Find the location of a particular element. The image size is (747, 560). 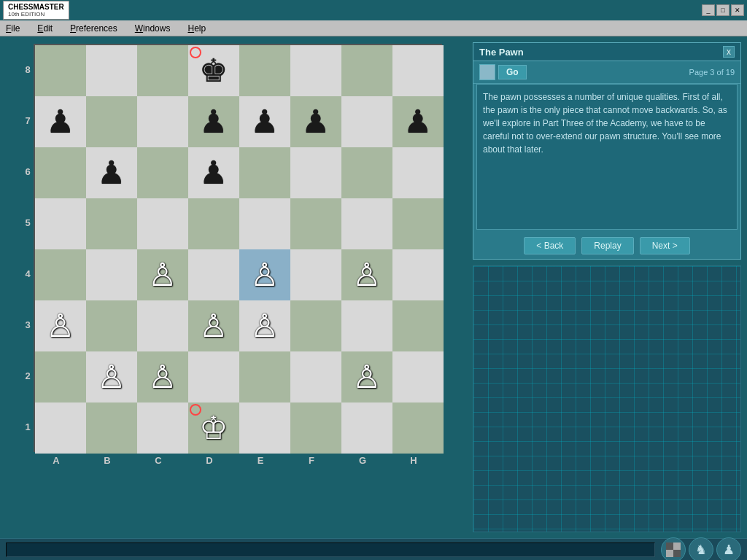

menu-windows: Windows is located at coordinates (153, 28).